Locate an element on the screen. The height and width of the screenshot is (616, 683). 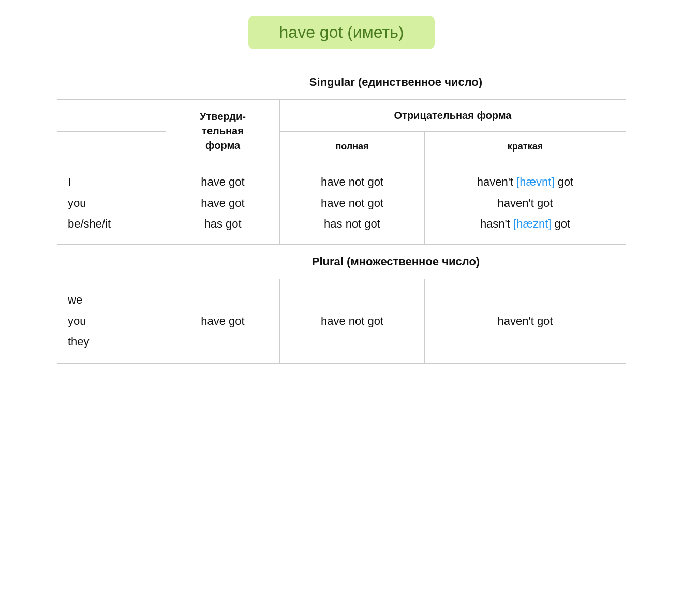
pronoun-sub-header-empty is located at coordinates (112, 147).